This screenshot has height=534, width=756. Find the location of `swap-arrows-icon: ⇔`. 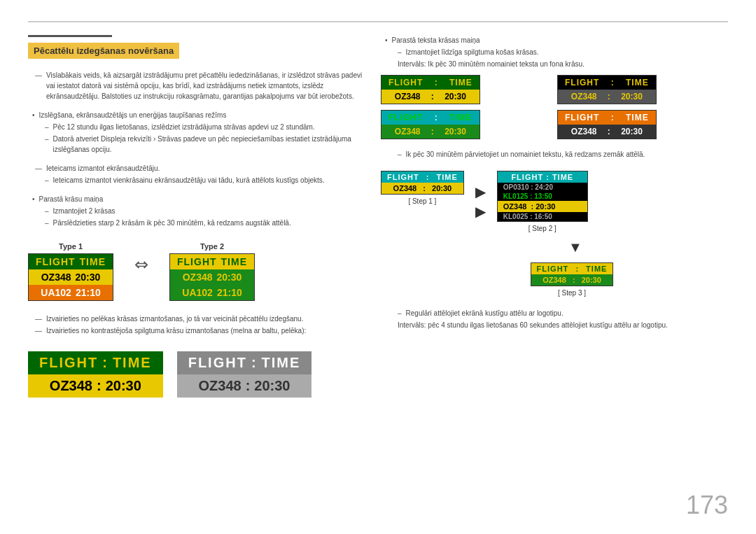

swap-arrows-icon: ⇔ is located at coordinates (141, 265).